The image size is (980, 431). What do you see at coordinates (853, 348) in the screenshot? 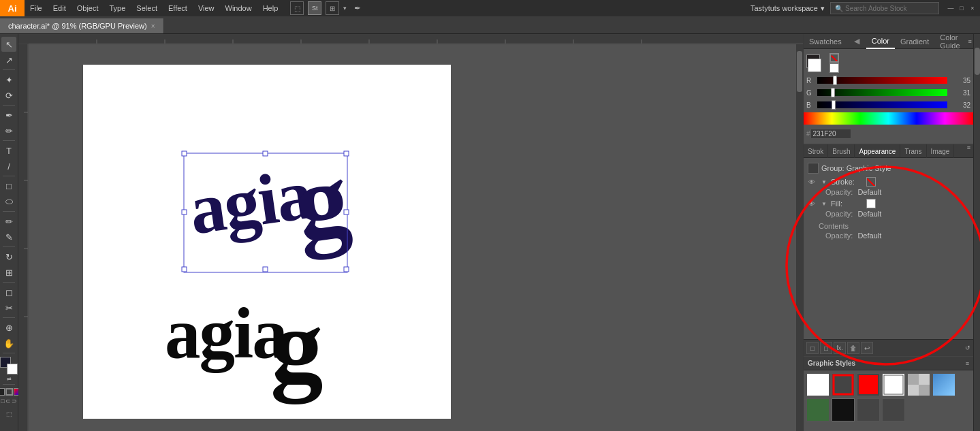
I see `delete-button: 🗑` at bounding box center [853, 348].